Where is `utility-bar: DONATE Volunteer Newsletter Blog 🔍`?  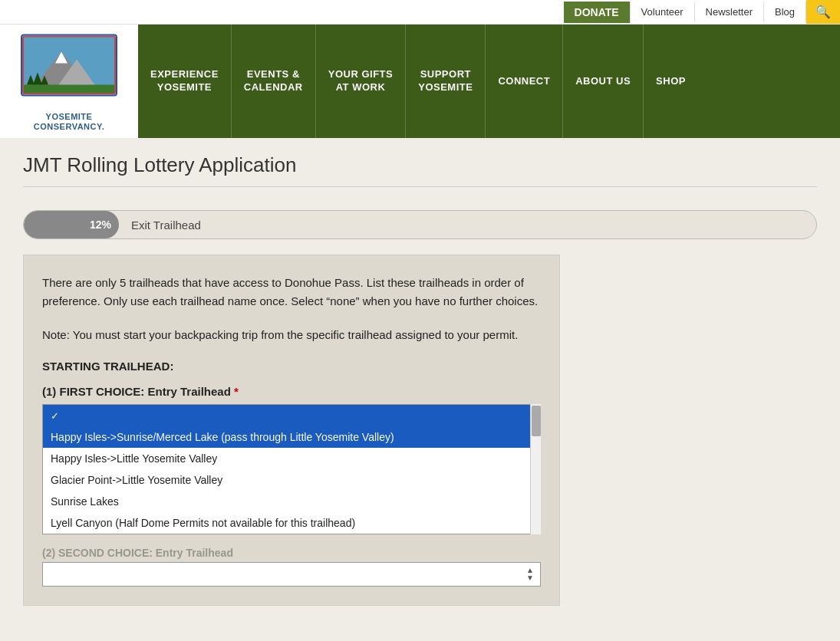 utility-bar: DONATE Volunteer Newsletter Blog 🔍 is located at coordinates (420, 12).